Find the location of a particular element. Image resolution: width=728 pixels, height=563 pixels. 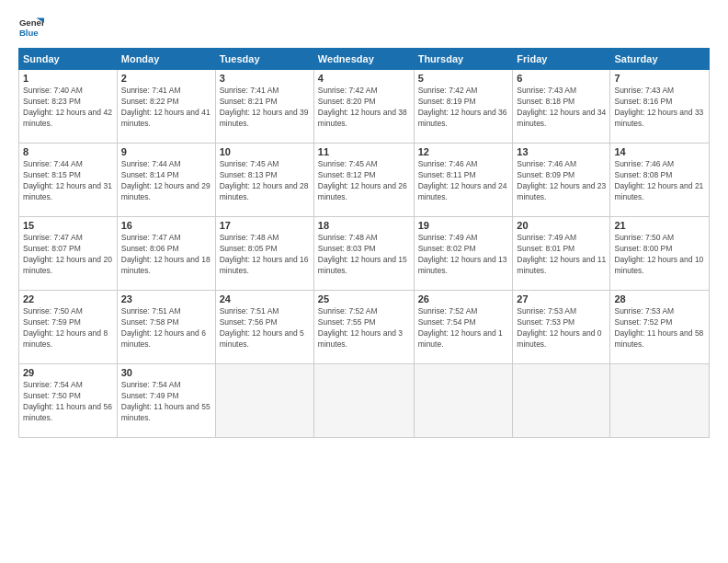

day-number: 21 is located at coordinates (660, 225).